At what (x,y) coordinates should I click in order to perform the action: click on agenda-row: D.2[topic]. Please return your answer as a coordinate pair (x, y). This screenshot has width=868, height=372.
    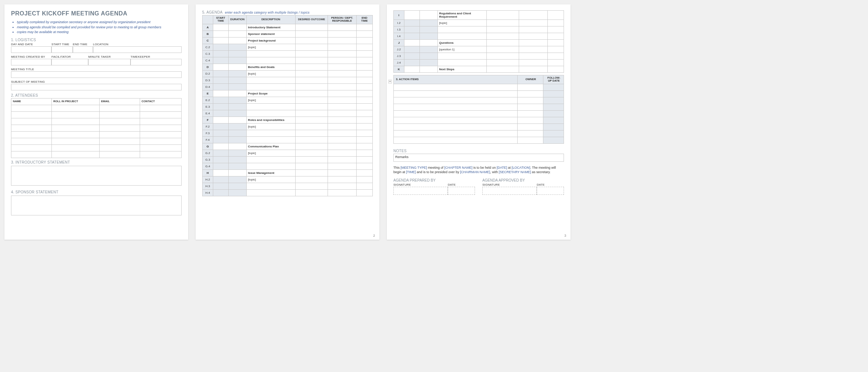
    Looking at the image, I should click on (287, 74).